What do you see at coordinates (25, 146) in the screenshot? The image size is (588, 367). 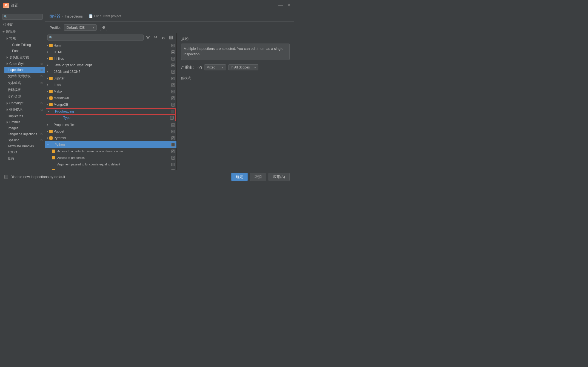 I see `sidebar-item-textmate: TextMate Bundles` at bounding box center [25, 146].